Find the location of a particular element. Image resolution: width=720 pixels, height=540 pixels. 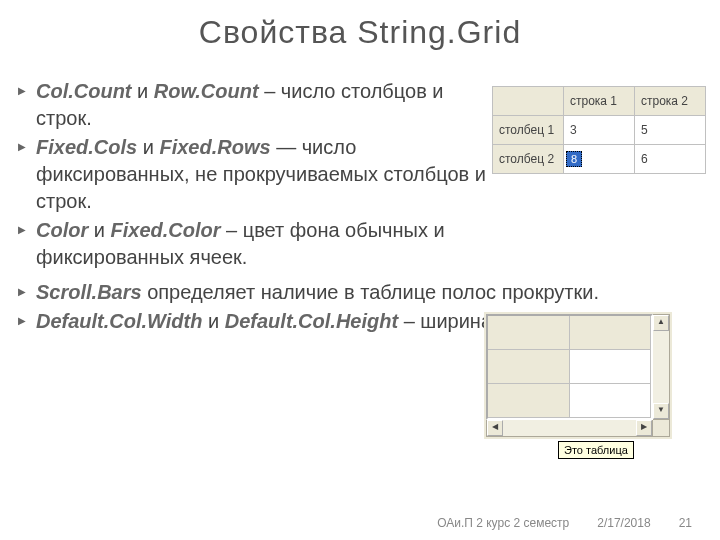

grid-cell: 5 is located at coordinates (670, 130).